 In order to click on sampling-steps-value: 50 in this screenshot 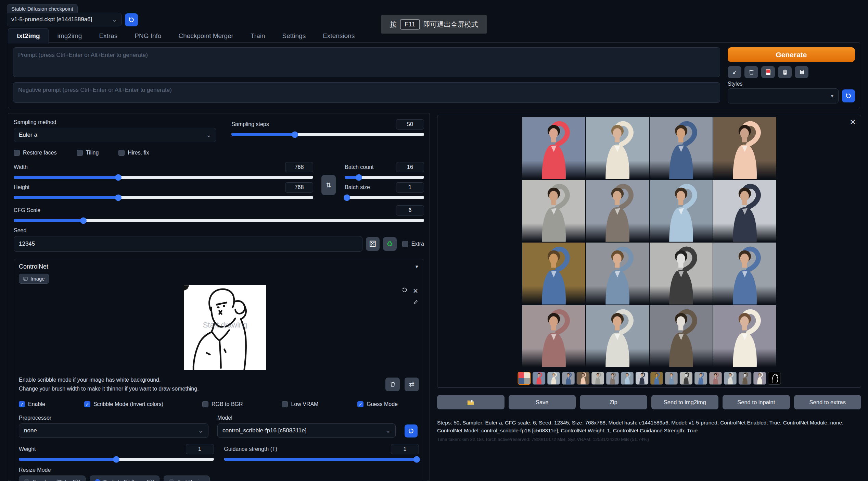, I will do `click(410, 124)`.